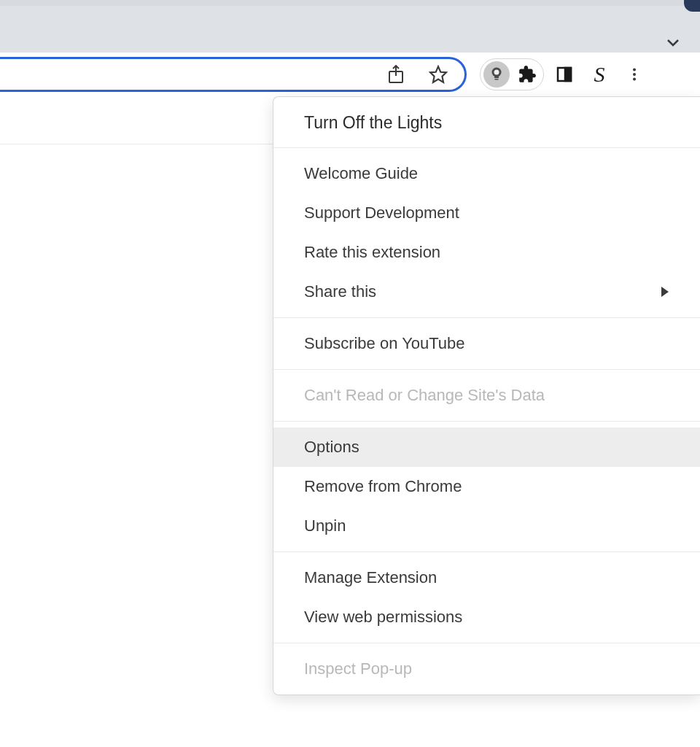  I want to click on menu-item-label: Inspect Pop-up, so click(358, 669).